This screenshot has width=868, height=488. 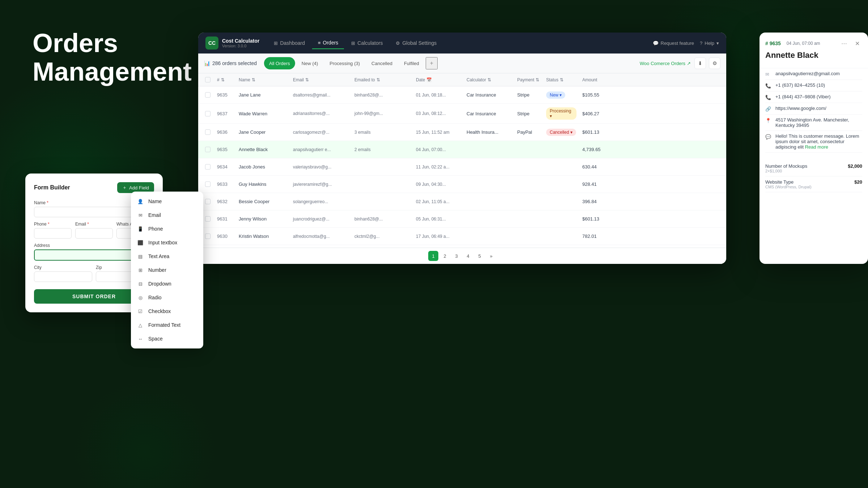 I want to click on dropdown-item-checkbox: ☑ Checkbox, so click(x=167, y=311).